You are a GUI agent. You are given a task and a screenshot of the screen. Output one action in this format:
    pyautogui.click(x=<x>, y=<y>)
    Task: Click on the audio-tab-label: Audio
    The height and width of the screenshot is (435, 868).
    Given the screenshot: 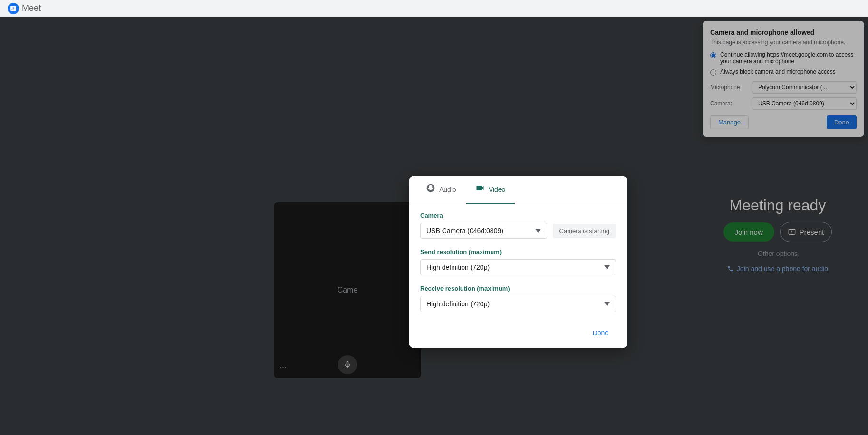 What is the action you would take?
    pyautogui.click(x=448, y=189)
    